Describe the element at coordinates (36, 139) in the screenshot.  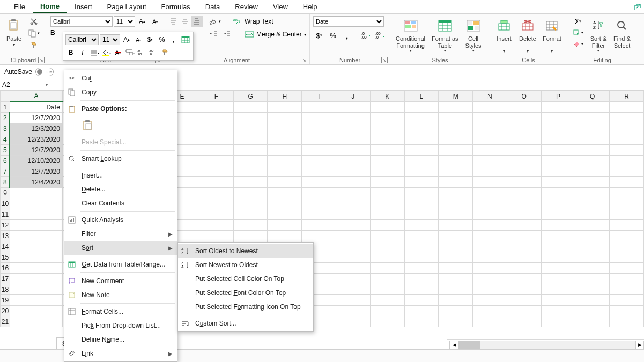
I see `cell: 12/23/2020` at that location.